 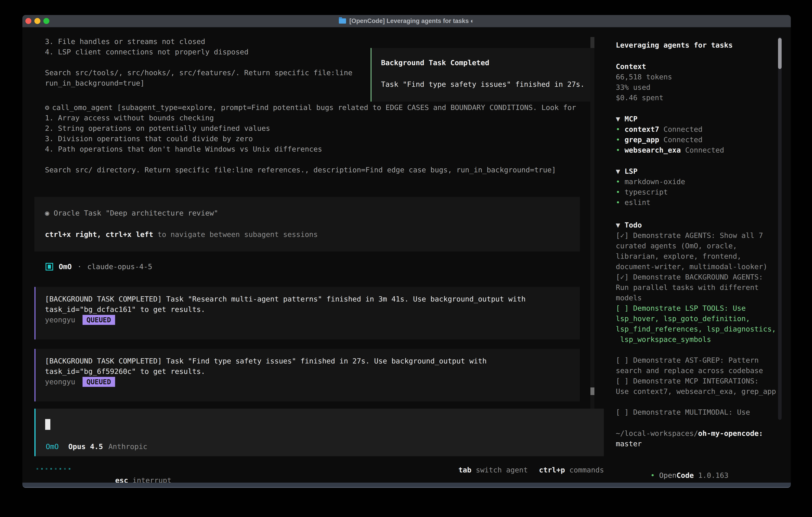 I want to click on todo-line-pending: [ ] Demonstrate MULTIMODAL: Use, so click(x=696, y=412).